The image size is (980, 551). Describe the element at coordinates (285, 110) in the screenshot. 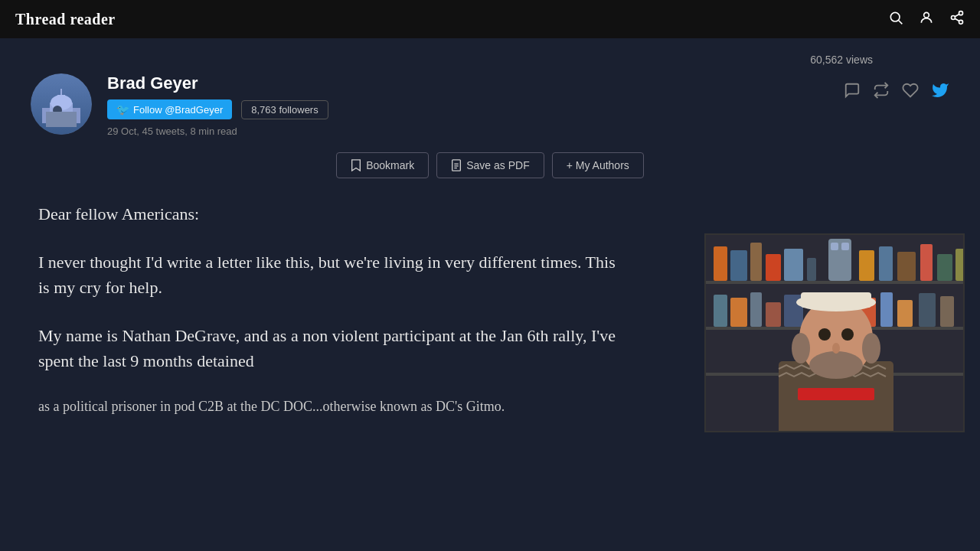

I see `followers-badge: 8,763 followers` at that location.